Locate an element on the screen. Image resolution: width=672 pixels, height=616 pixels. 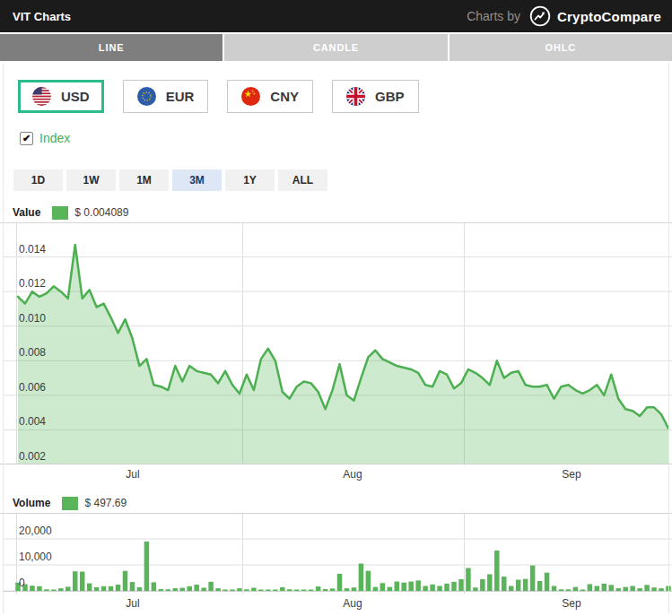
range-button-1y: 1Y is located at coordinates (249, 180).